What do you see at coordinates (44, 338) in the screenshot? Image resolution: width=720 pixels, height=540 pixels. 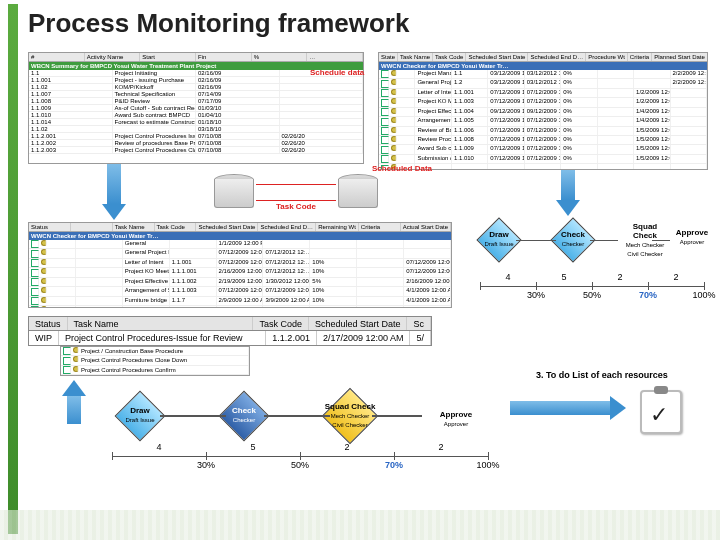 I see `detail-status-v: WIP` at bounding box center [44, 338].